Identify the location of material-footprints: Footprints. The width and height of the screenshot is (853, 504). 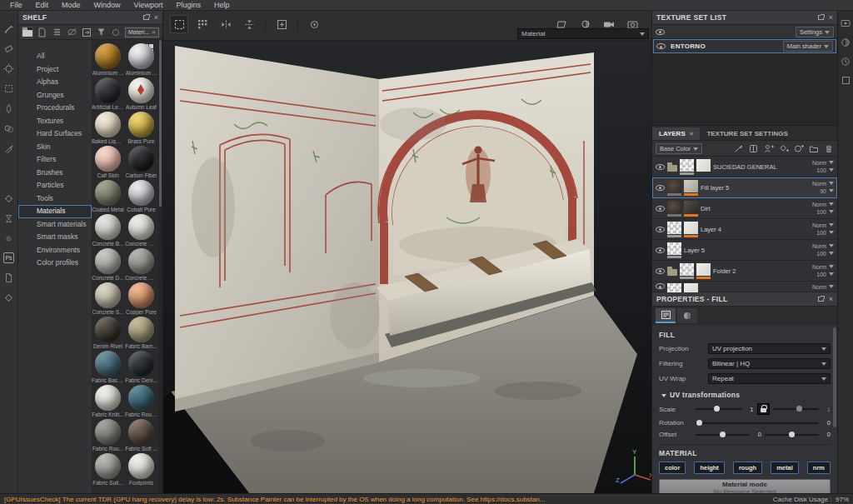
(142, 470).